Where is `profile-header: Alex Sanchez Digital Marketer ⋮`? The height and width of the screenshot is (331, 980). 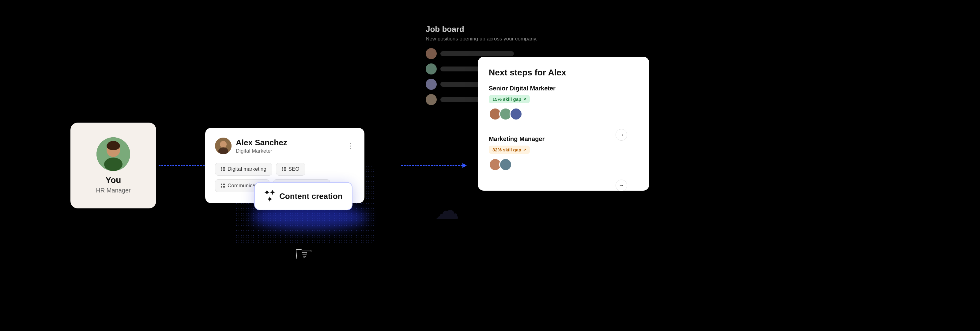
profile-header: Alex Sanchez Digital Marketer ⋮ is located at coordinates (285, 146).